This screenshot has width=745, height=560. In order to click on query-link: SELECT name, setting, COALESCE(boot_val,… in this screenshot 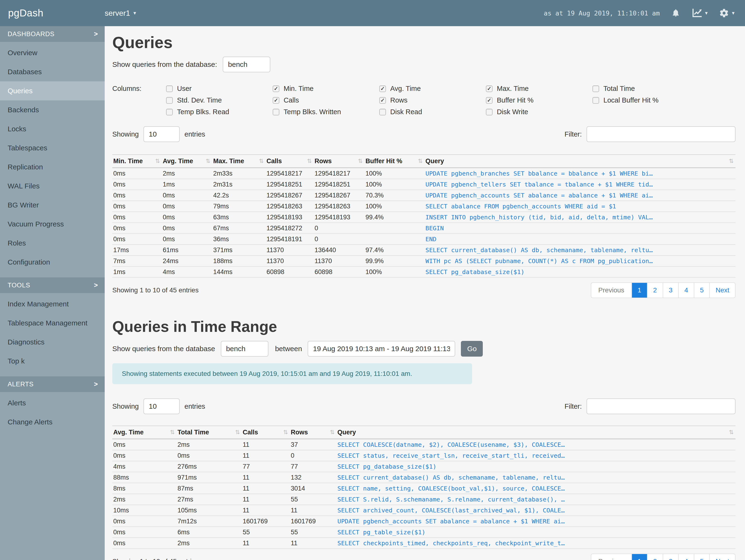, I will do `click(536, 488)`.